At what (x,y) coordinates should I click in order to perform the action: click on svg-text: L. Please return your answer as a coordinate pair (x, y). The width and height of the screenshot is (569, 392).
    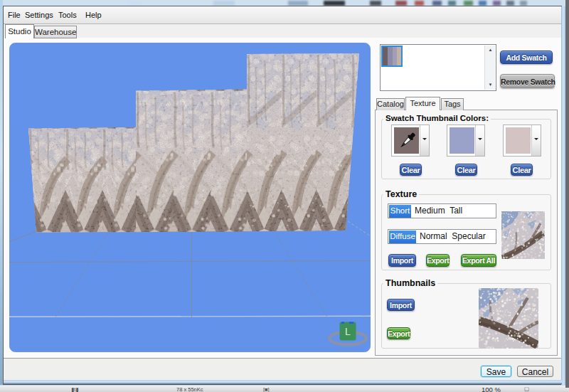
    Looking at the image, I should click on (348, 332).